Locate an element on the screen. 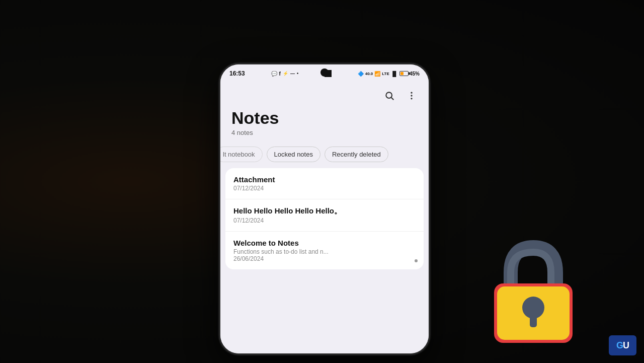 This screenshot has height=363, width=644. signal-icon: ⚡ is located at coordinates (286, 74).